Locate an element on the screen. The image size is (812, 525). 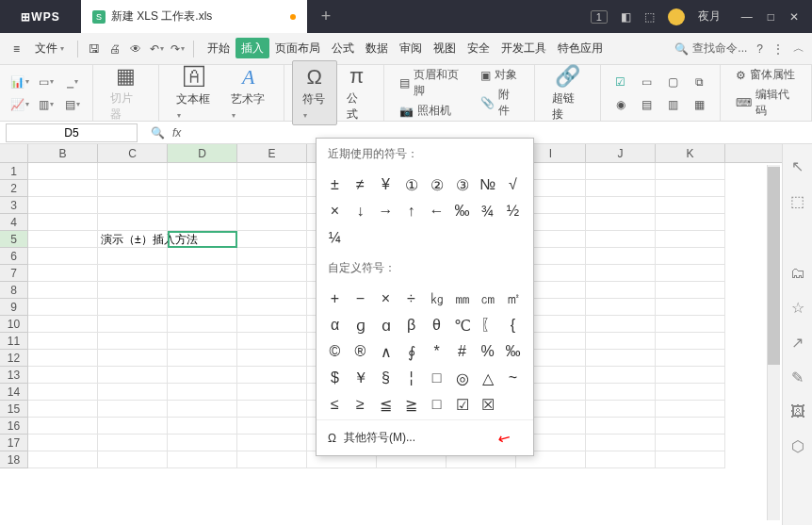
symbol-button: Ω 符号▾ is located at coordinates (315, 92).